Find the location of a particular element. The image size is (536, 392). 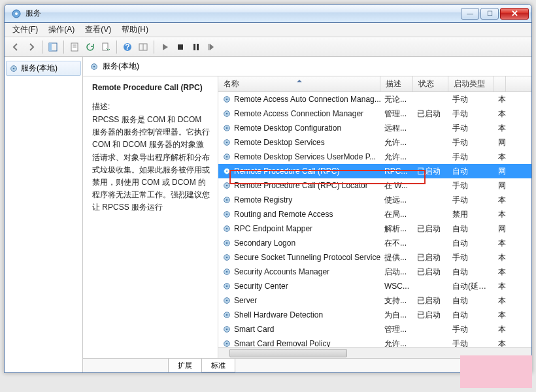

service-row: Smart Card管理...手动本 is located at coordinates (375, 329).